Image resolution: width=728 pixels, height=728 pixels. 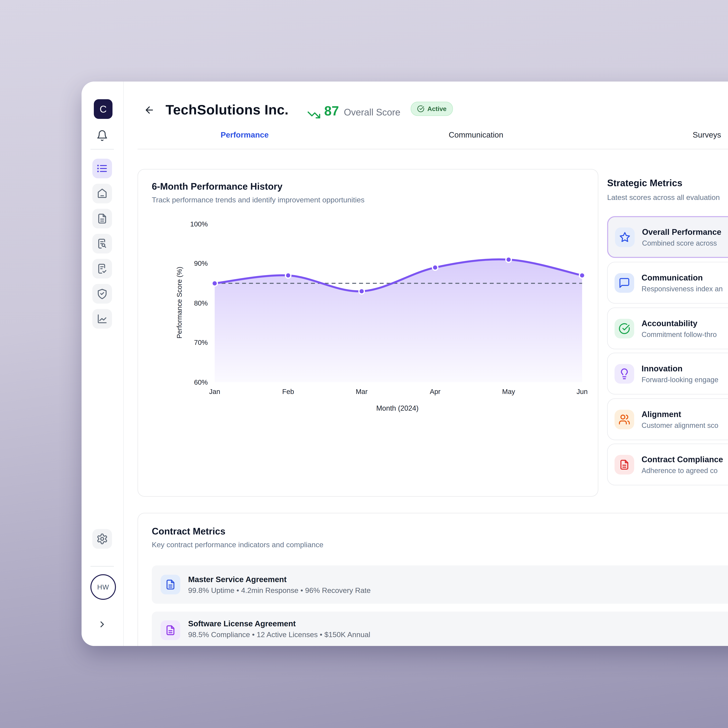 I want to click on sidebar-item-document-search, so click(x=102, y=244).